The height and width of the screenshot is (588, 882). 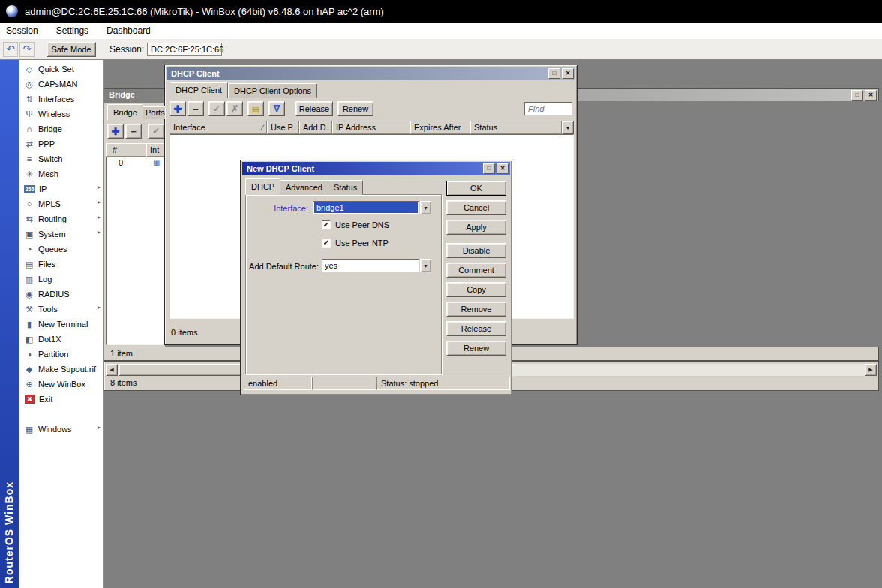 What do you see at coordinates (568, 128) in the screenshot?
I see `column-select-button: ▼` at bounding box center [568, 128].